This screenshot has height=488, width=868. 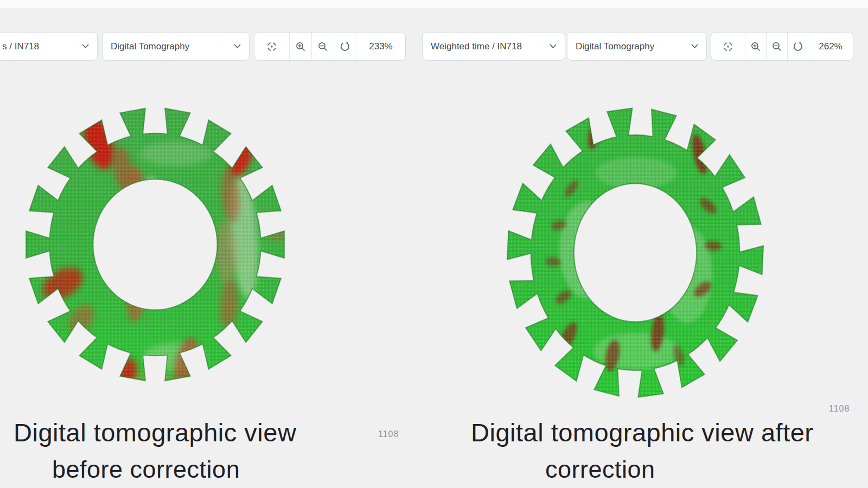 I want to click on view-dropdown-before: Digital Tomography, so click(x=176, y=47).